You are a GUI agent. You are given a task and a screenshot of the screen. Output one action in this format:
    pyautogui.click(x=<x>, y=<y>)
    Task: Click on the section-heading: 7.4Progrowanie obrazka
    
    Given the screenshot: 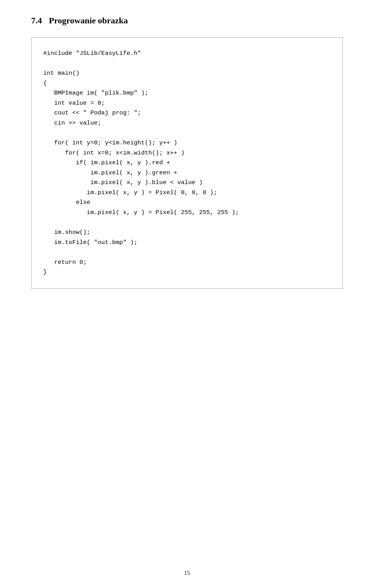 What is the action you would take?
    pyautogui.click(x=187, y=21)
    